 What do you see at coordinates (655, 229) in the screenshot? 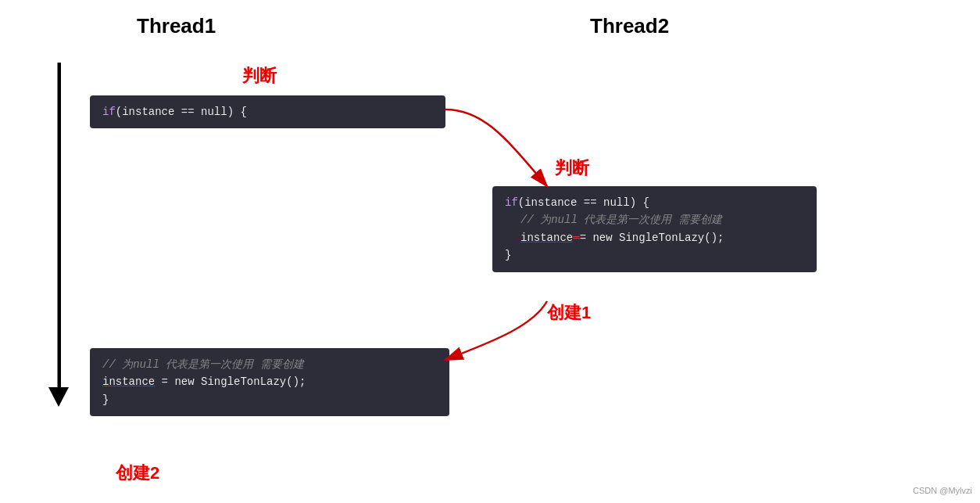
I see `code-block-3: if(instance == null) { // 为null 代表是第一次使用…` at bounding box center [655, 229].